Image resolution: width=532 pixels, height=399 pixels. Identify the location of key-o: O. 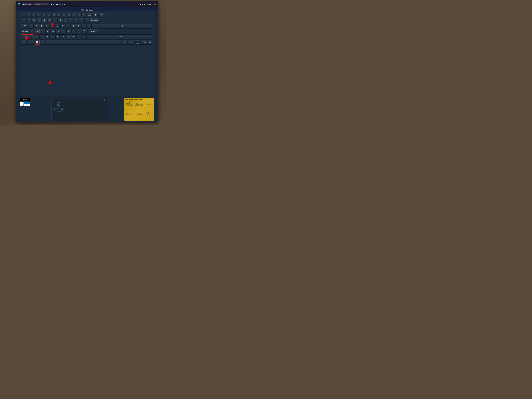
(73, 26).